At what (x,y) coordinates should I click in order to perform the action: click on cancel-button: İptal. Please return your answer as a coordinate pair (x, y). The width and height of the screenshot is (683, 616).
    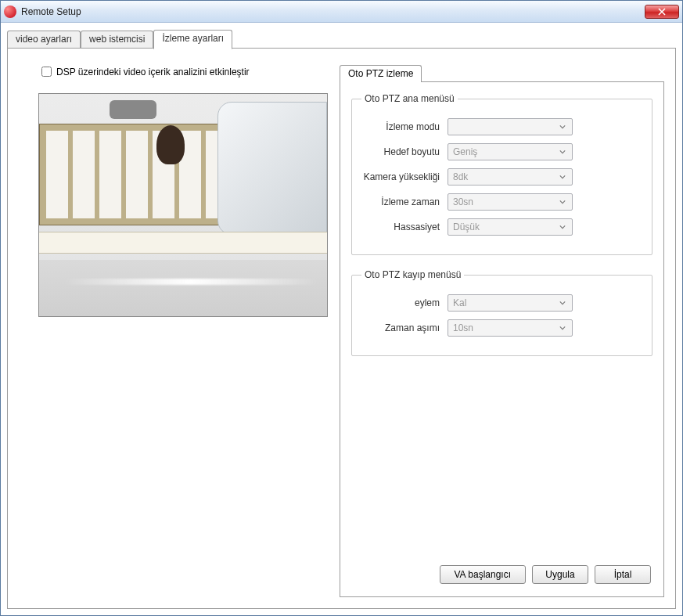
    Looking at the image, I should click on (623, 575).